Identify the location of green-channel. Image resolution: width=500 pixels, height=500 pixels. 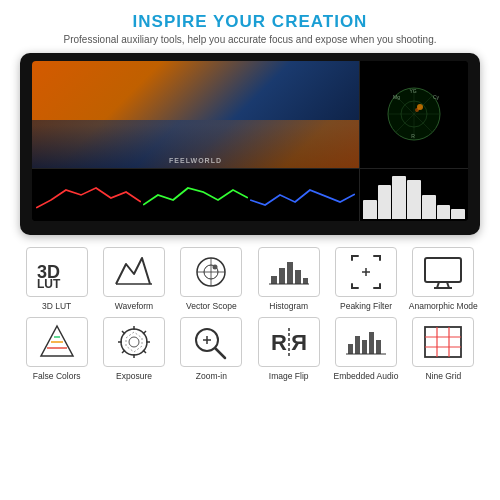
(196, 195).